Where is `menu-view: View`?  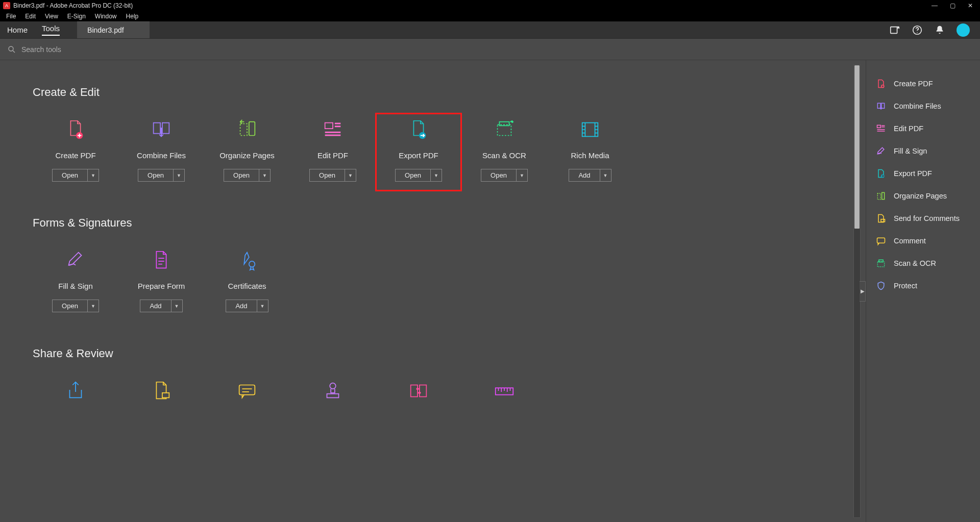 menu-view: View is located at coordinates (52, 16).